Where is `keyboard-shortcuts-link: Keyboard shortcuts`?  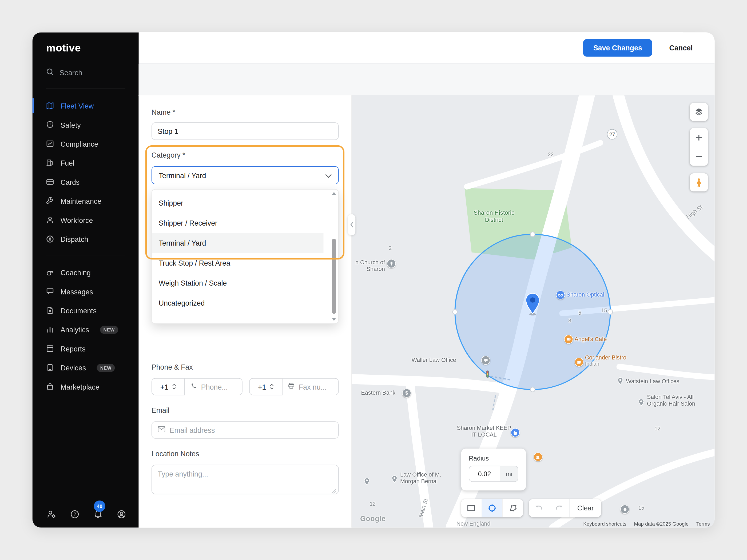
keyboard-shortcuts-link: Keyboard shortcuts is located at coordinates (605, 524).